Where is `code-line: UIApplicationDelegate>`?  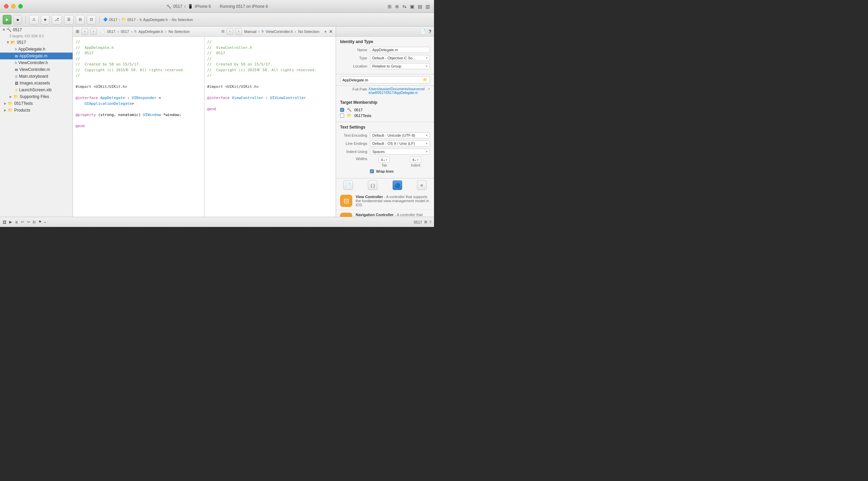 code-line: UIApplicationDelegate> is located at coordinates (138, 104).